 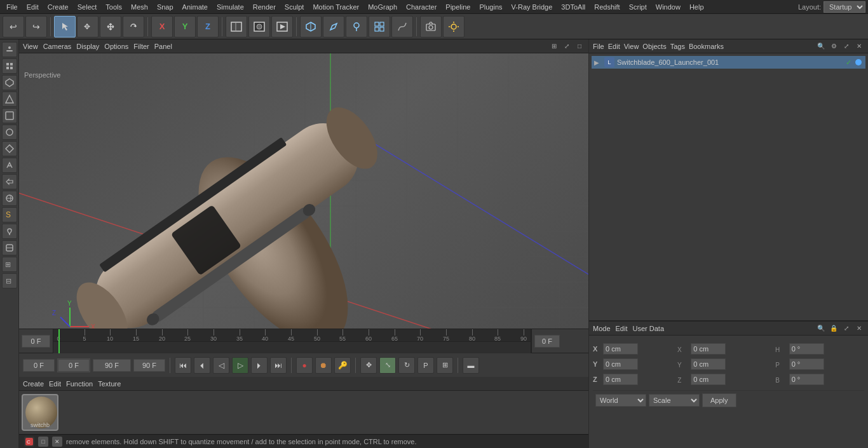 I want to click on playback-frame-min, so click(x=74, y=365).